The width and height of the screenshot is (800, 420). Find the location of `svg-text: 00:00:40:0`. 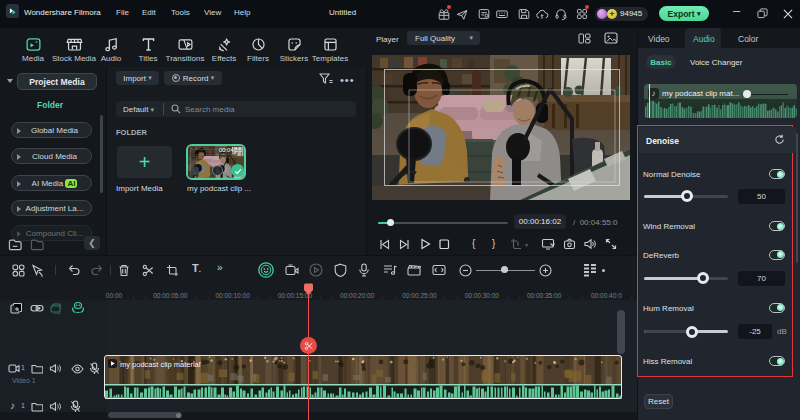

svg-text: 00:00:40:0 is located at coordinates (606, 296).